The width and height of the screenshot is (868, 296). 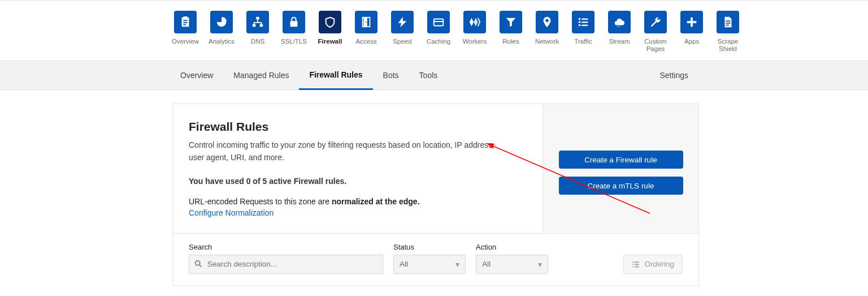 I want to click on door-icon, so click(x=366, y=22).